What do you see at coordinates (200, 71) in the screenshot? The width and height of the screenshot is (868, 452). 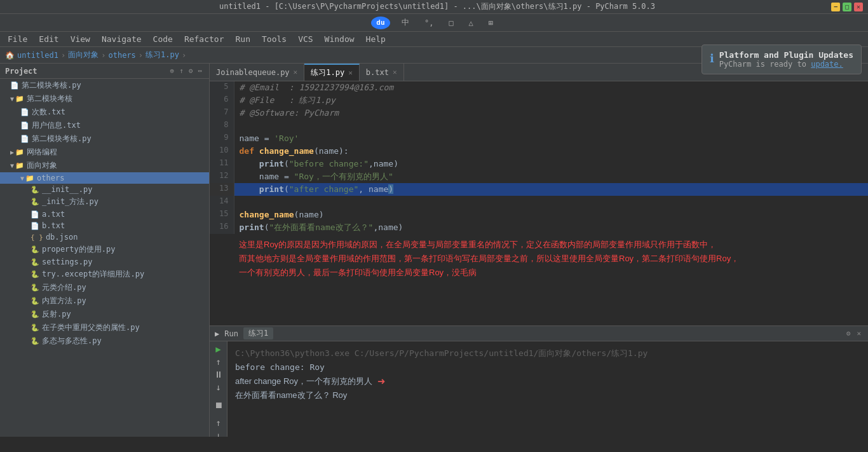 I see `sidebar-expand-button: ↔` at bounding box center [200, 71].